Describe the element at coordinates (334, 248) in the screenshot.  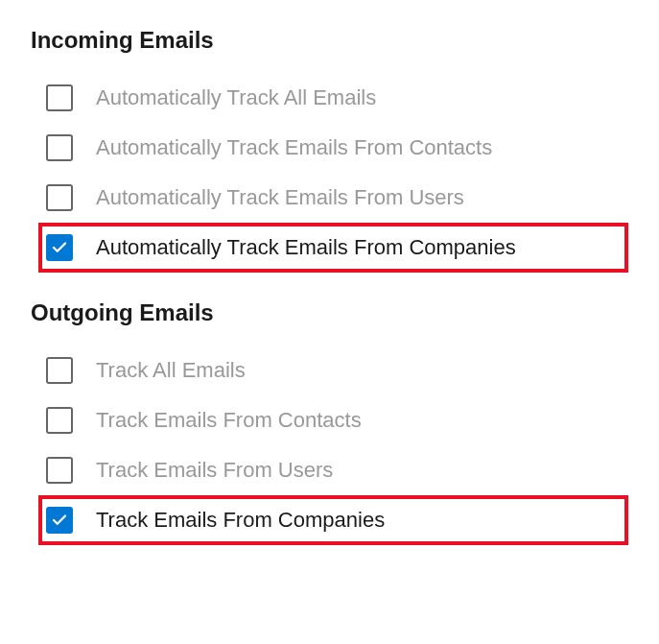
I see `option-track-companies-incoming: Automatically Track Emails From Companie…` at that location.